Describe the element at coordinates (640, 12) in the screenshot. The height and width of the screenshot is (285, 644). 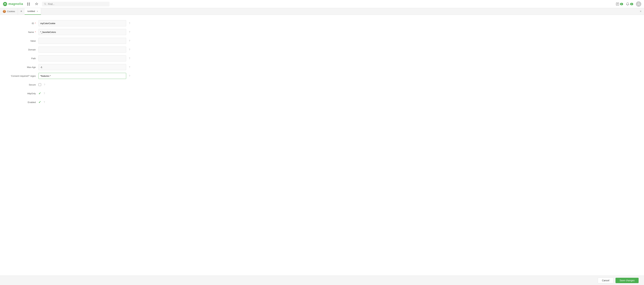
I see `panel-close-button: ×` at that location.